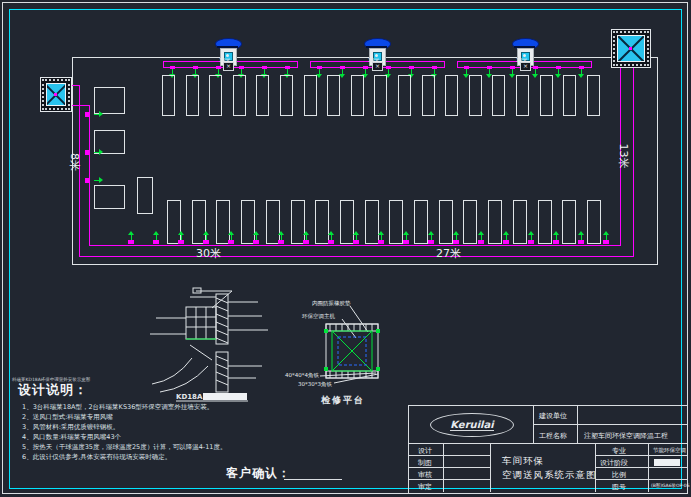 The width and height of the screenshot is (691, 497). I want to click on title-block: Keruilai 建设单位 工程名称 注塑车间环保空调降温工程 设计 制图 审核…, so click(548, 450).